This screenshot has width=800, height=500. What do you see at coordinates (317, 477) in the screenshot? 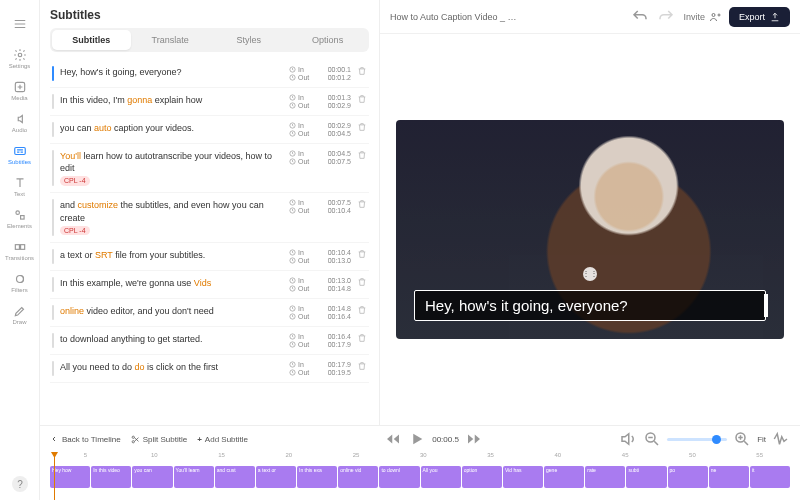
I see `timeline-clip: In this exa` at bounding box center [317, 477].